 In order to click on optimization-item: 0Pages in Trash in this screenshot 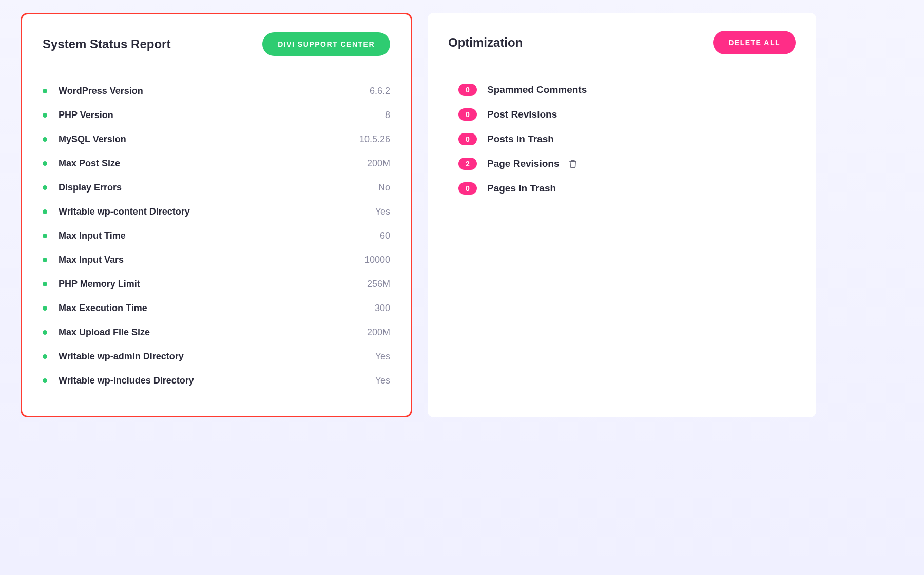, I will do `click(627, 188)`.